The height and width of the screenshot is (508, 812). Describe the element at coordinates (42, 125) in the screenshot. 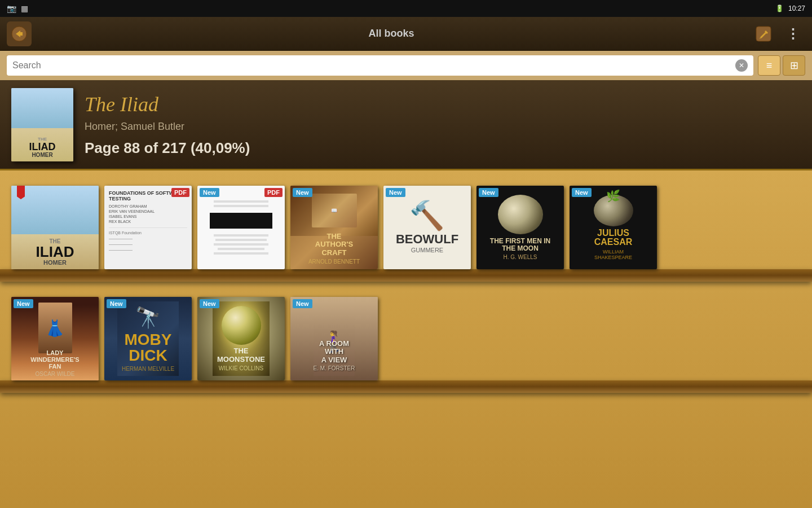

I see `current-book-cover: THE ILIAD HOMER` at that location.